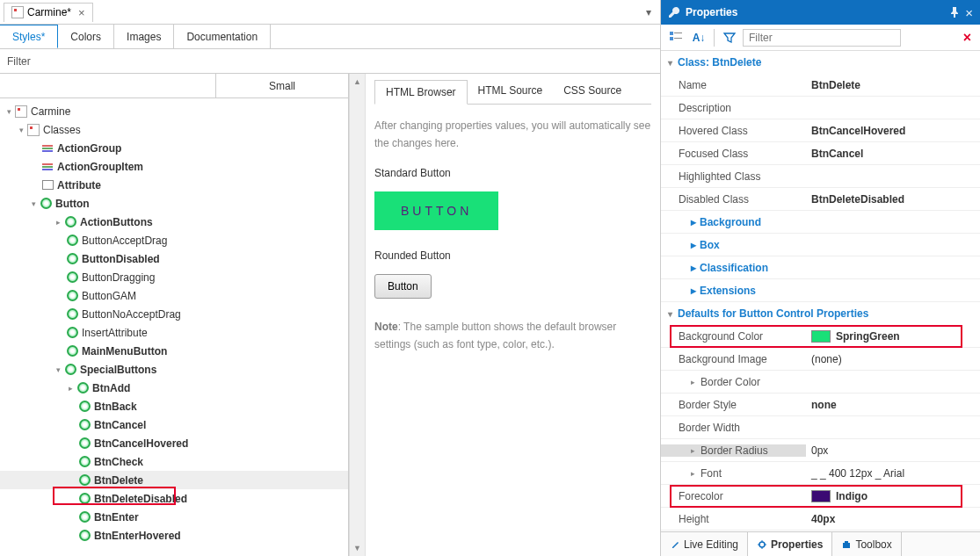 This screenshot has height=556, width=980. Describe the element at coordinates (893, 496) in the screenshot. I see `prop-forecolor-value: Indigo` at that location.